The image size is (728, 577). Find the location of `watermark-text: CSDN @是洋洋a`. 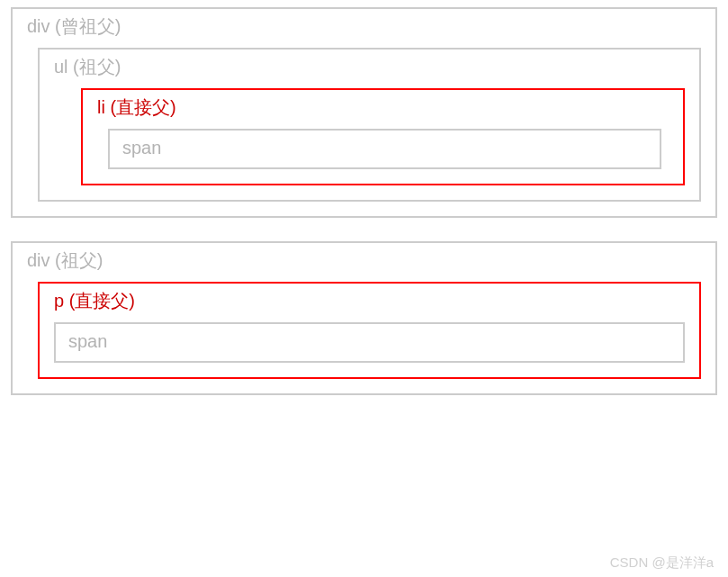

watermark-text: CSDN @是洋洋a is located at coordinates (662, 563).